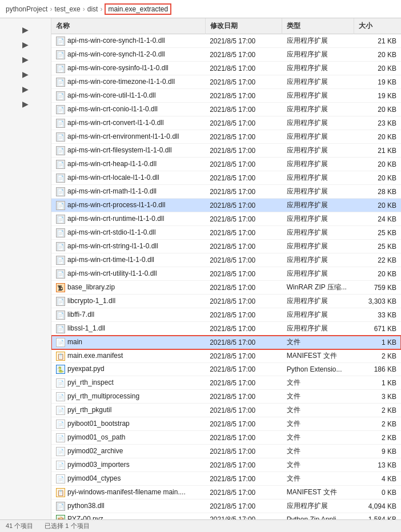 Image resolution: width=401 pixels, height=532 pixels. I want to click on table-row: 📄pyimod01_os_path2021/8/5 17:00文件2 KB, so click(226, 438).